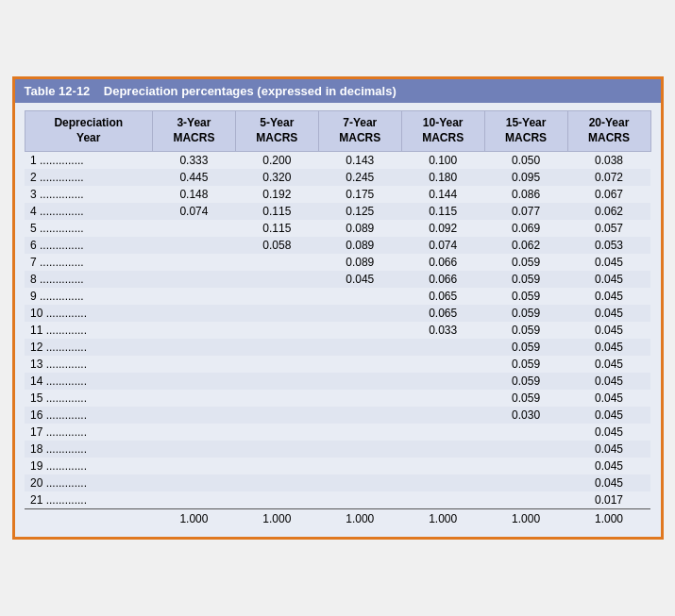  What do you see at coordinates (443, 177) in the screenshot?
I see `cell-row2-col4: 0.180` at bounding box center [443, 177].